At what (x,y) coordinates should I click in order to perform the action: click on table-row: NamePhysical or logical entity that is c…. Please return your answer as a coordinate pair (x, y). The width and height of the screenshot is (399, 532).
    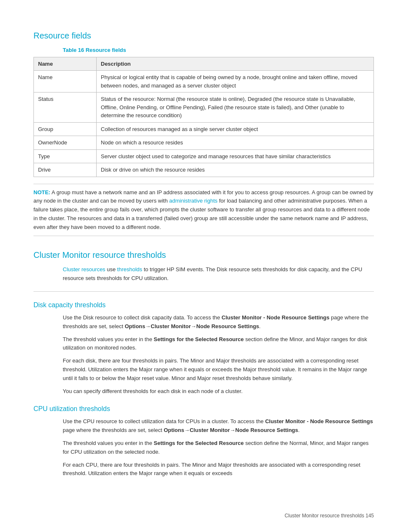
    Looking at the image, I should click on (204, 82).